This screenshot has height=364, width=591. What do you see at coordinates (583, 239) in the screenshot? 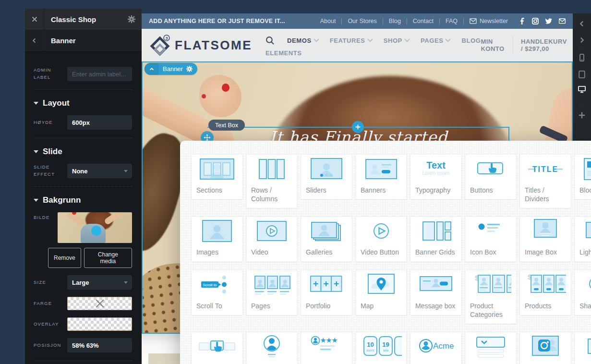
I see `element-card-lightbox: Lightbox` at bounding box center [583, 239].